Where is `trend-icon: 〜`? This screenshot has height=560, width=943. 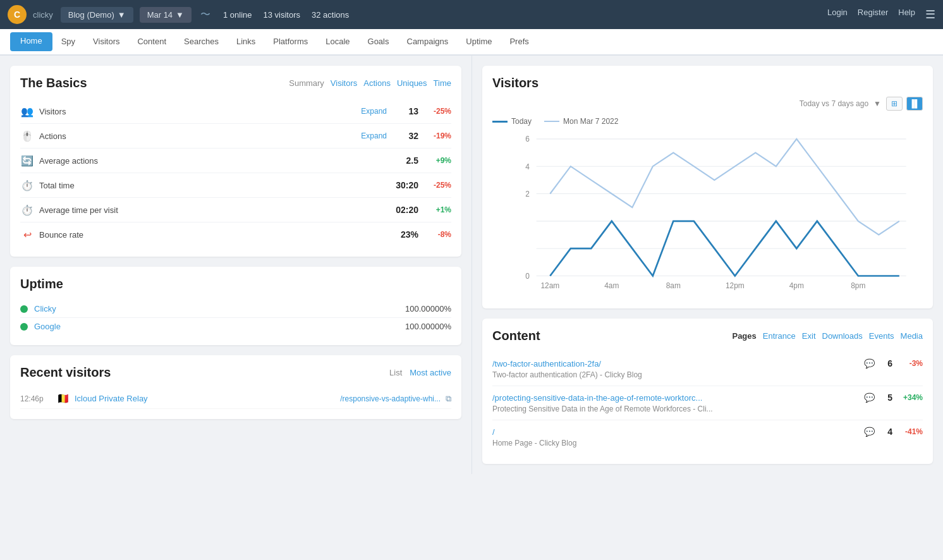
trend-icon: 〜 is located at coordinates (205, 15).